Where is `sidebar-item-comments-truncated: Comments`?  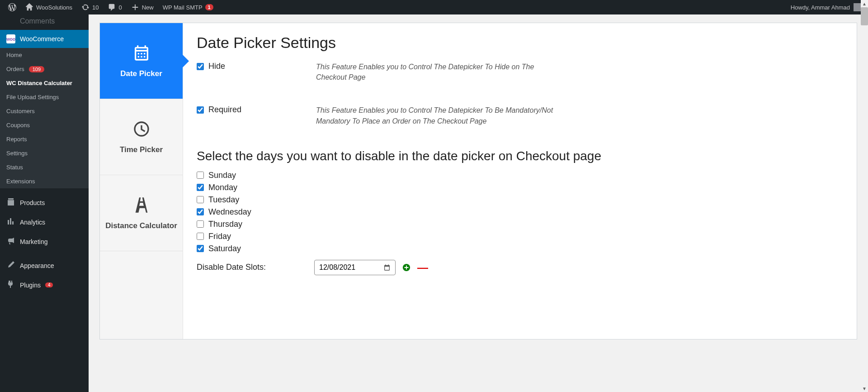 sidebar-item-comments-truncated: Comments is located at coordinates (44, 22).